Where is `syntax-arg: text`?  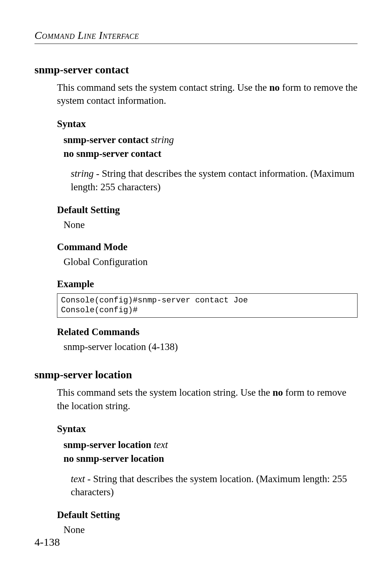 syntax-arg: text is located at coordinates (160, 445).